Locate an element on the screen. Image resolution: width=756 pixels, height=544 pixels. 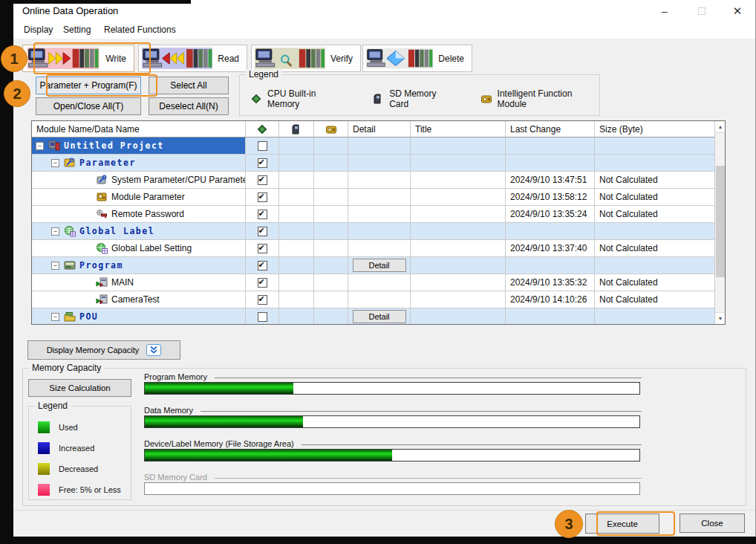
program-icon is located at coordinates (70, 265).